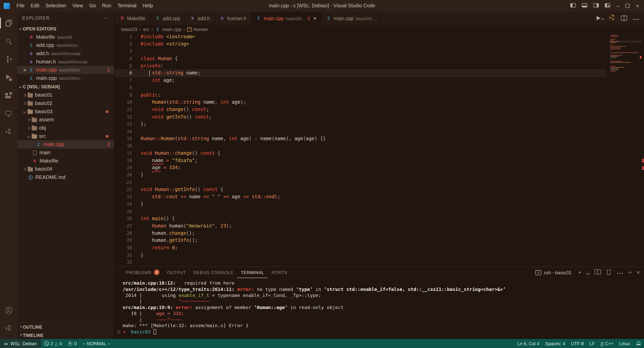  What do you see at coordinates (555, 343) in the screenshot?
I see `indentation: Spaces: 4` at bounding box center [555, 343].